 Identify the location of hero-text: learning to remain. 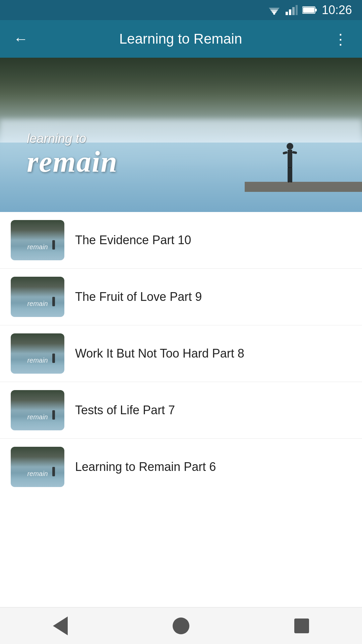
(72, 155).